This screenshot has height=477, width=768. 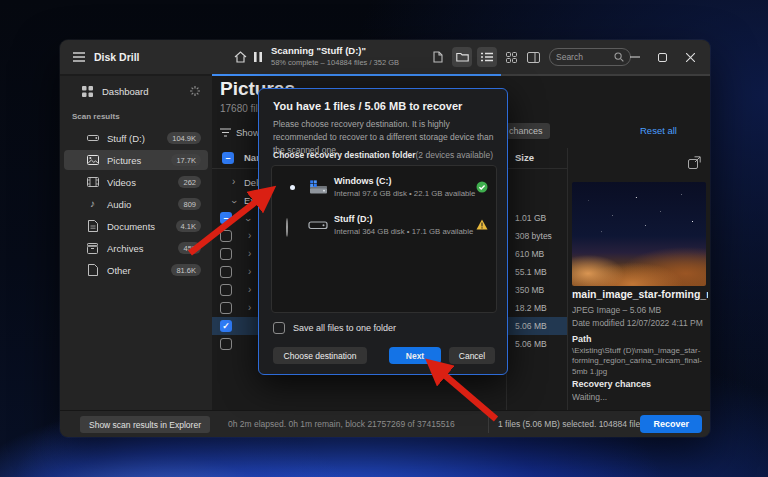 What do you see at coordinates (512, 58) in the screenshot?
I see `grid-icon` at bounding box center [512, 58].